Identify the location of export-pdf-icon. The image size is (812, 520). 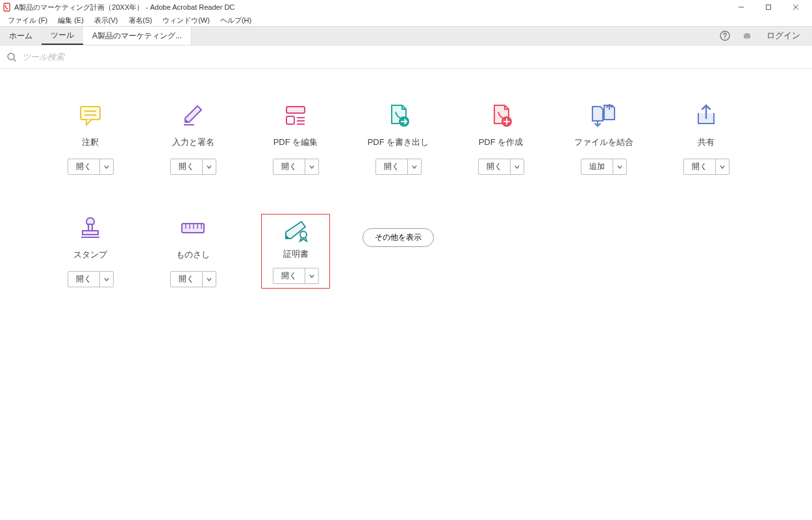
(398, 116).